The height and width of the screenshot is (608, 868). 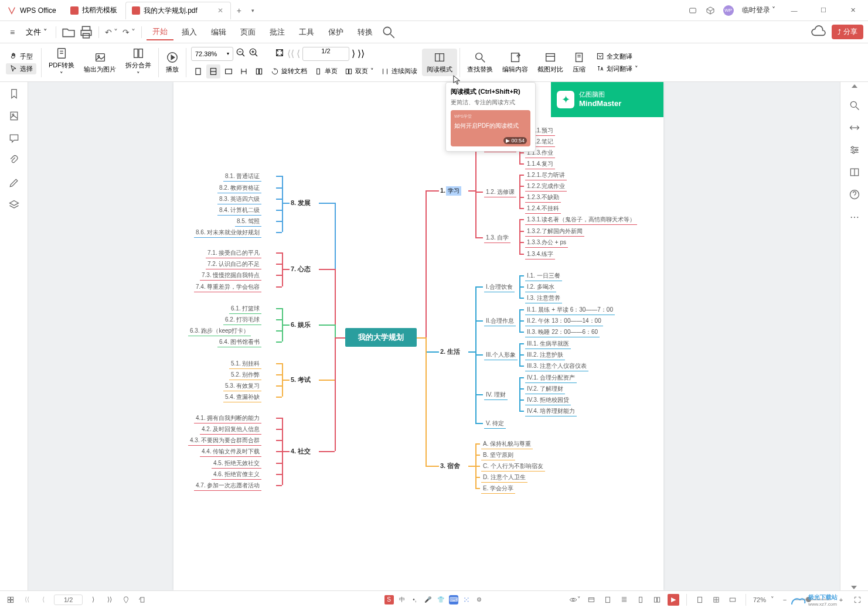 I want to click on user-avatar: WP, so click(x=729, y=11).